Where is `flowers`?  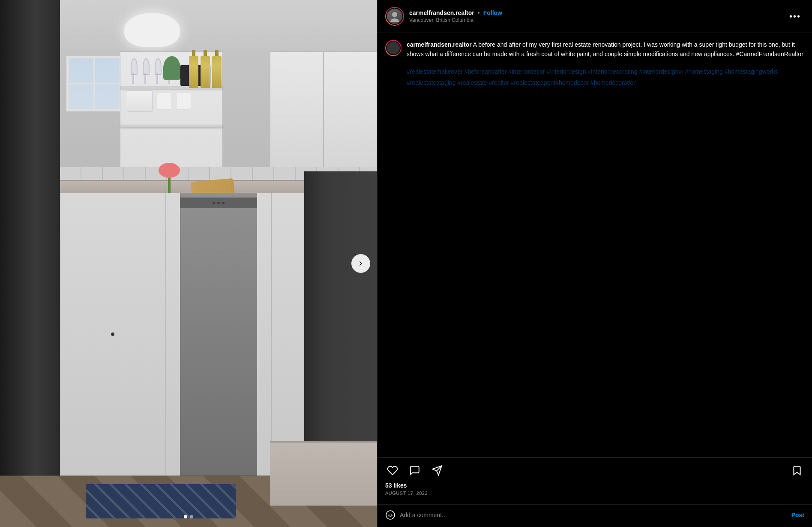 flowers is located at coordinates (169, 178).